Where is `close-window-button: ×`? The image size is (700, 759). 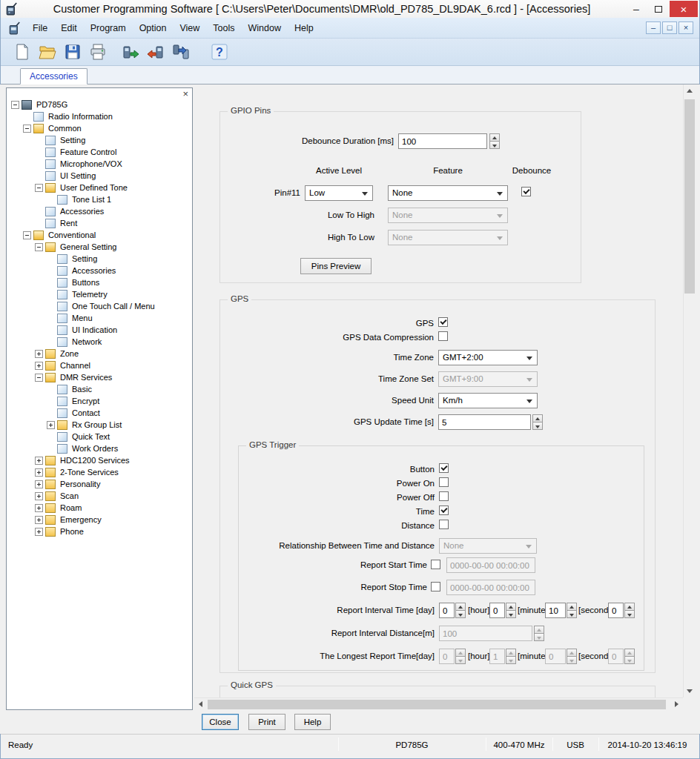
close-window-button: × is located at coordinates (684, 9).